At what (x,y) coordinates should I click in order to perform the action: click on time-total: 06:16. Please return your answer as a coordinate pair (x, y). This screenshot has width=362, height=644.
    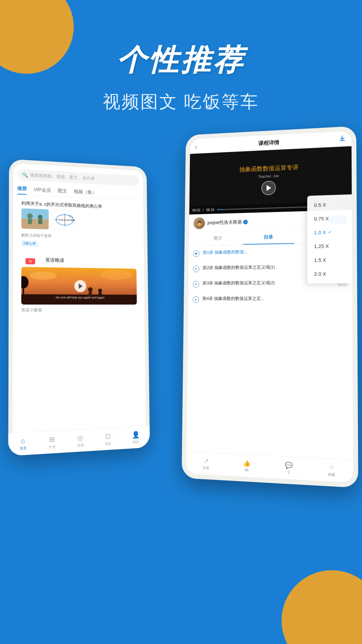
    Looking at the image, I should click on (210, 210).